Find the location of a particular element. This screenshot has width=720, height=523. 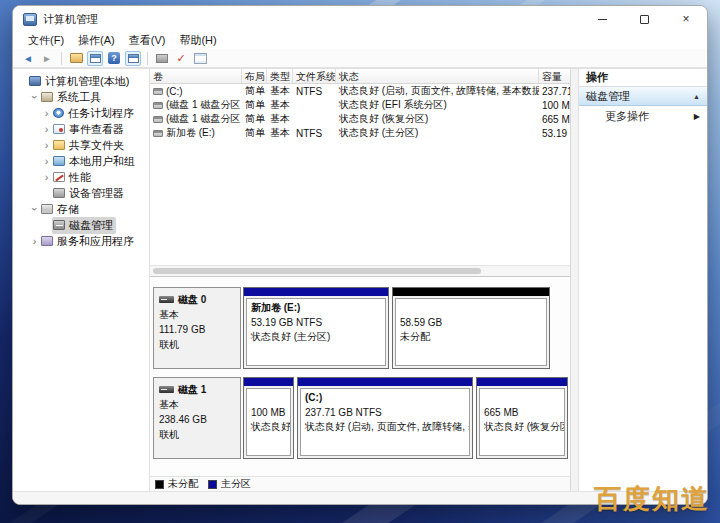

cell-text: (磁盘 1 磁盘分区 4) is located at coordinates (204, 119).